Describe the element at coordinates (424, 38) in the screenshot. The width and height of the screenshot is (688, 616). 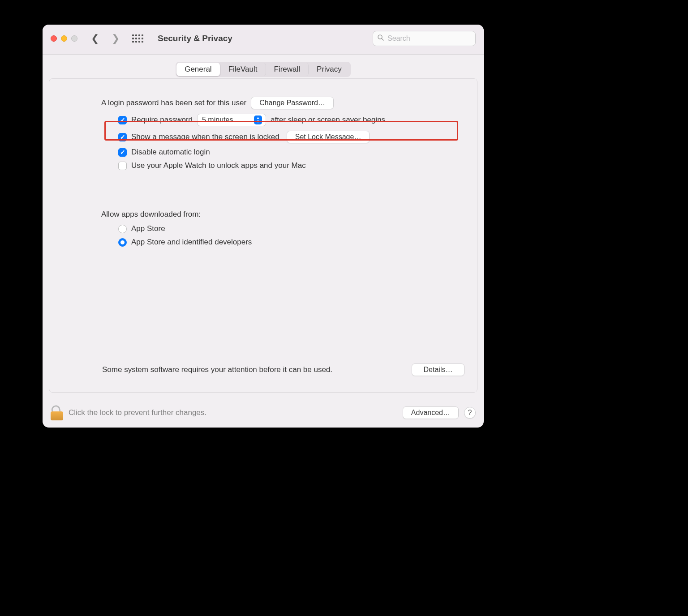
I see `search-input` at that location.